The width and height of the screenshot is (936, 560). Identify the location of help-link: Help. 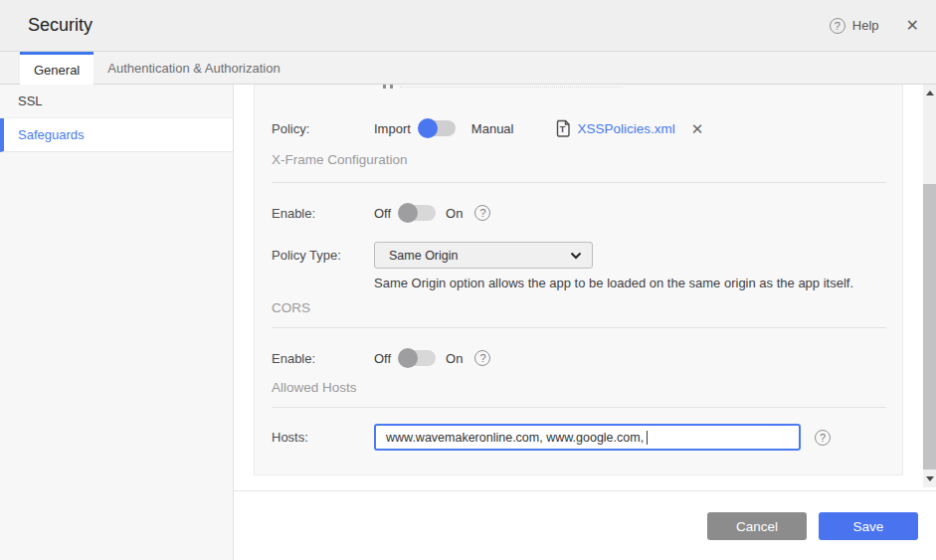
(865, 26).